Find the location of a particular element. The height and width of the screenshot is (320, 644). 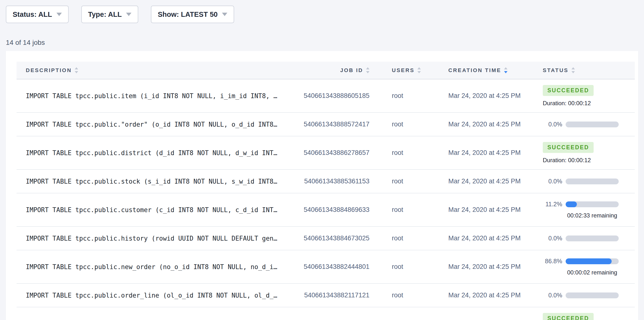

header-cell: DESCRIPTION is located at coordinates (152, 71).